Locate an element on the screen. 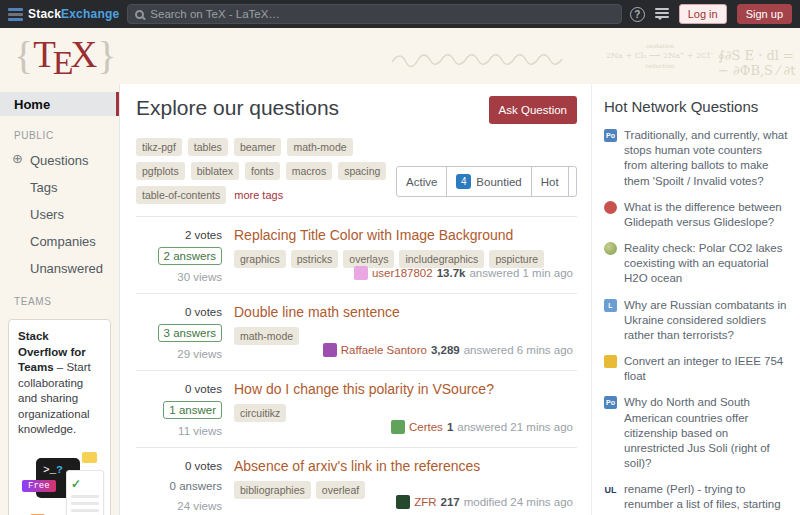 The height and width of the screenshot is (515, 800). hot-question-text: Why do North and South American countrie… is located at coordinates (706, 433).